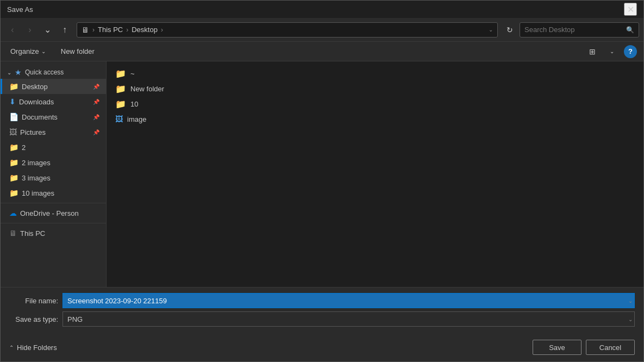  I want to click on documents-icon: 📄, so click(14, 117).